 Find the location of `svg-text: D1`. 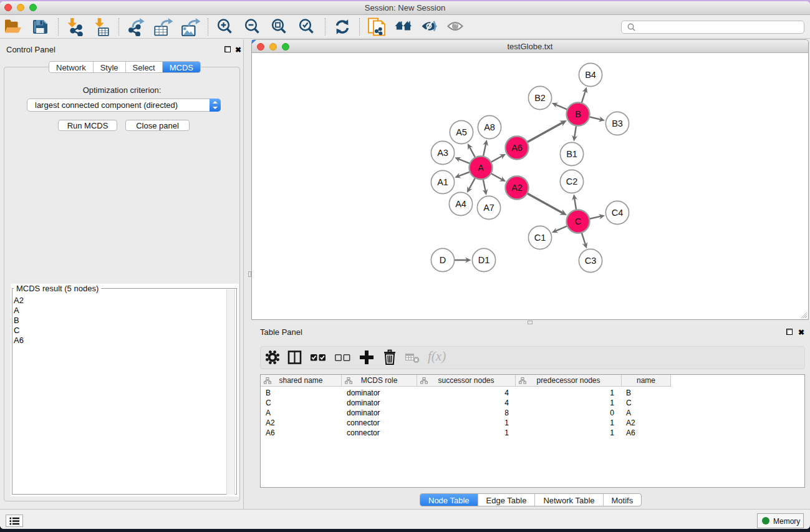

svg-text: D1 is located at coordinates (484, 260).